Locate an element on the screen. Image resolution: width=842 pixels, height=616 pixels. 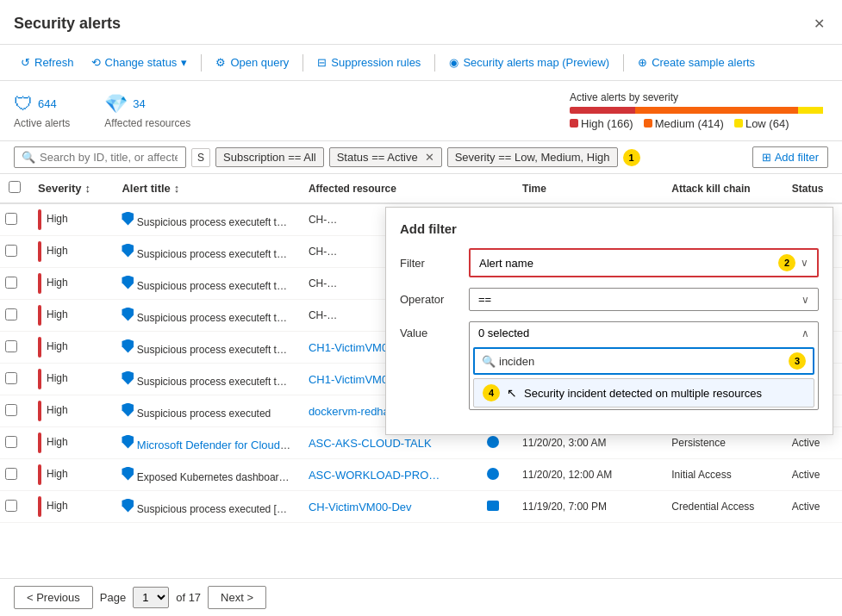
active-alerts-label: Active alerts is located at coordinates (41, 123).